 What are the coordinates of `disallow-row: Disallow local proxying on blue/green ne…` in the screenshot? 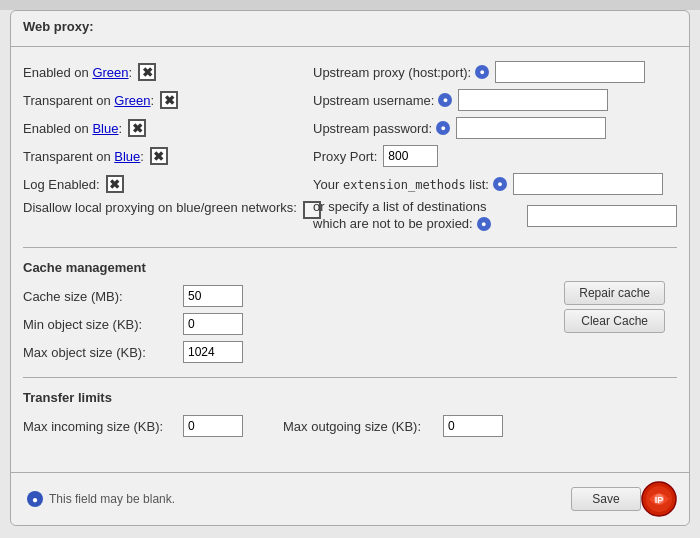 It's located at (163, 217).